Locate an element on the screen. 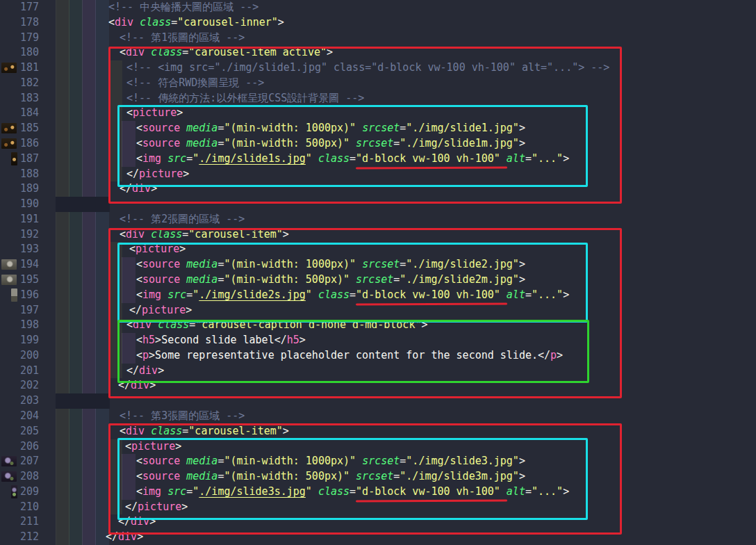 Image resolution: width=756 pixels, height=545 pixels. code-text: <div class="carousel-caption d-none d-md… is located at coordinates (277, 325).